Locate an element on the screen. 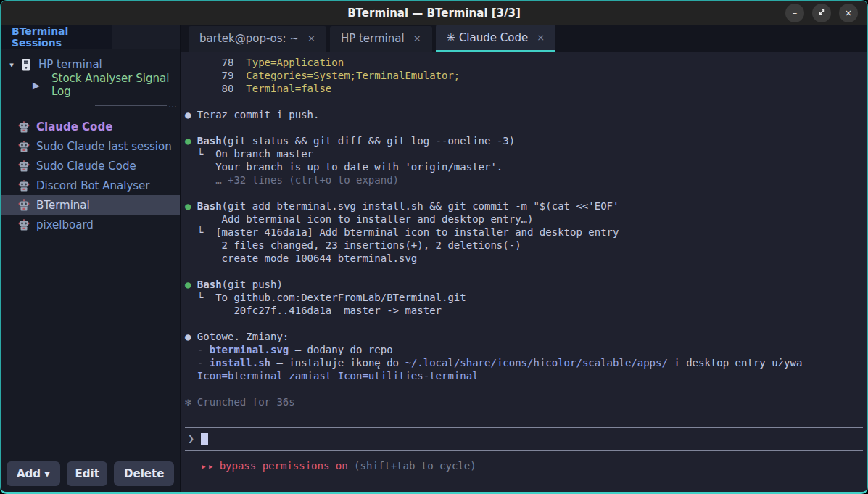 The image size is (868, 494). sessions-panel-tab: BTerminal Sessions is located at coordinates (57, 36).